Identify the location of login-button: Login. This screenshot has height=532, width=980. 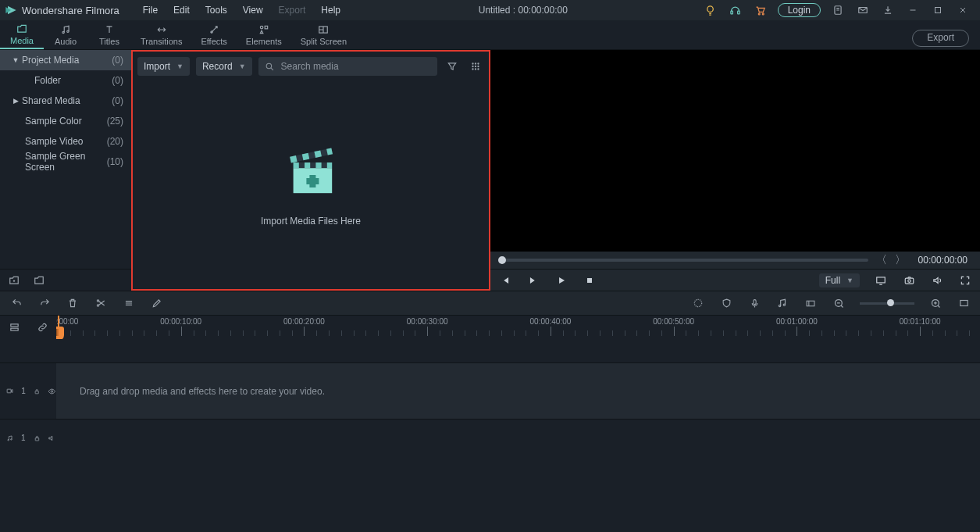
(800, 10).